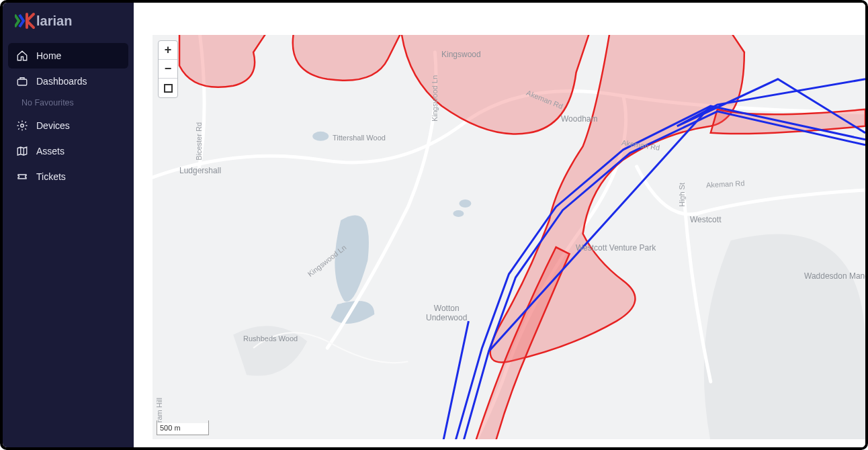 The height and width of the screenshot is (450, 868). I want to click on sidebar: larian Home Dashboards No Favourites, so click(69, 225).